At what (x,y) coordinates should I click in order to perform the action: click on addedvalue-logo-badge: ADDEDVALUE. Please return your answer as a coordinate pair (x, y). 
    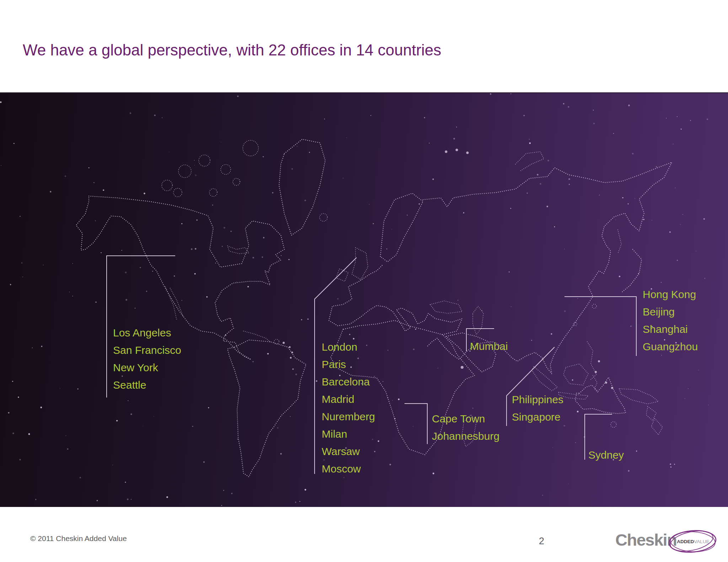
    Looking at the image, I should click on (693, 542).